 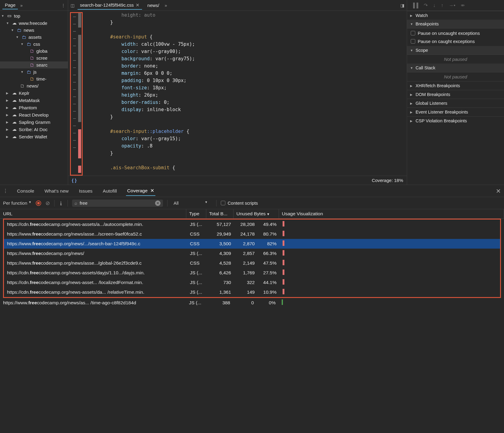 I want to click on step-out-icon: ↑, so click(x=442, y=5).